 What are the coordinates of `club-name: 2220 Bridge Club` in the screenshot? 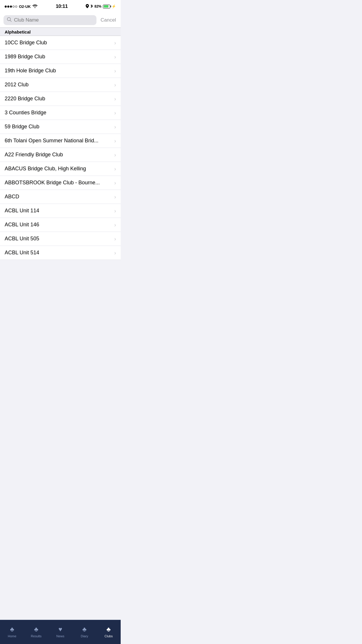 It's located at (25, 99).